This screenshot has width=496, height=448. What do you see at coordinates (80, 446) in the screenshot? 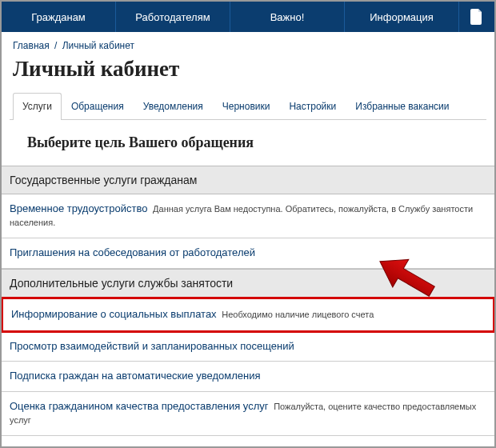
I see `service-link: Предоставление документов` at bounding box center [80, 446].